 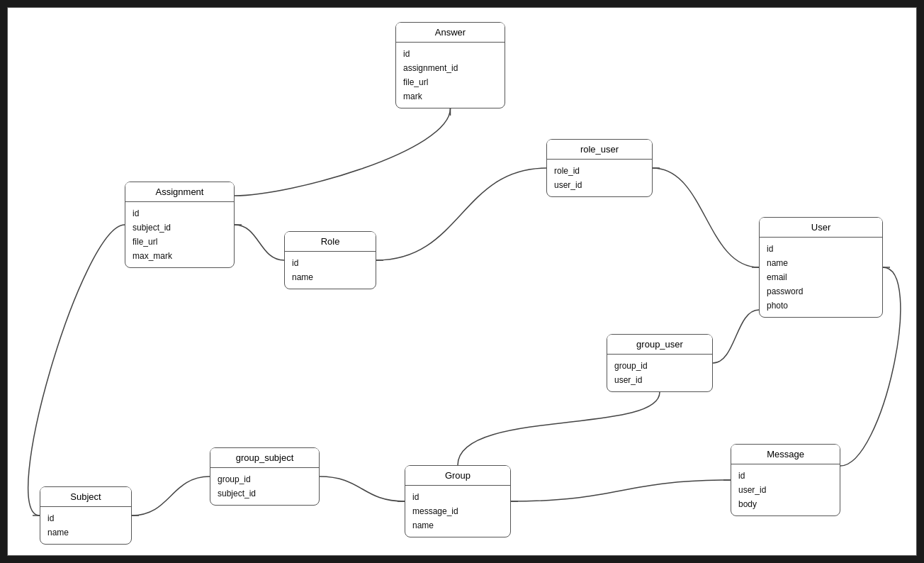 What do you see at coordinates (451, 96) in the screenshot?
I see `field-answer-mark: mark` at bounding box center [451, 96].